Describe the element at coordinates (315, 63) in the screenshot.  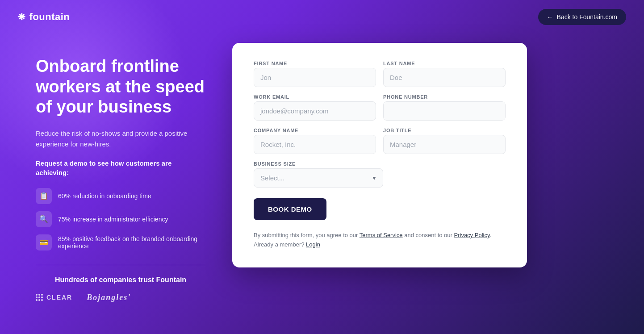
I see `first-name-label: FIRST NAME` at that location.